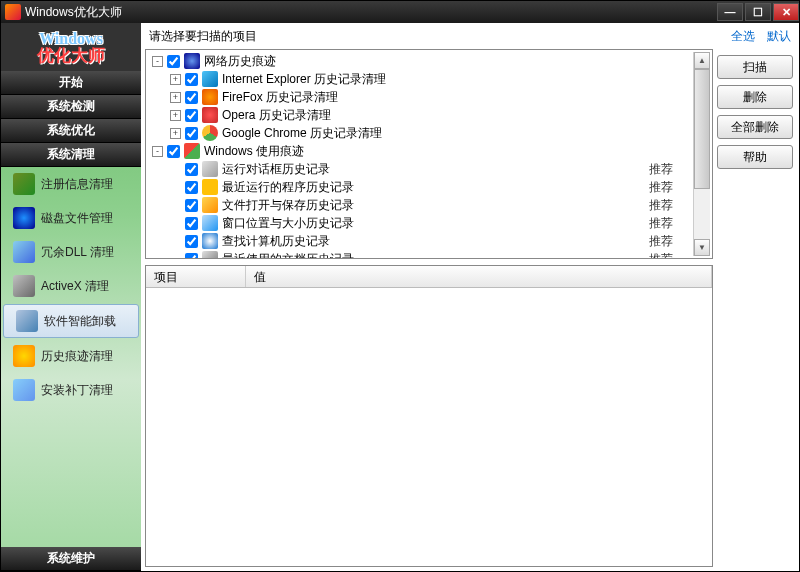 This screenshot has width=800, height=572. Describe the element at coordinates (71, 155) in the screenshot. I see `category-clean: 系统清理` at that location.